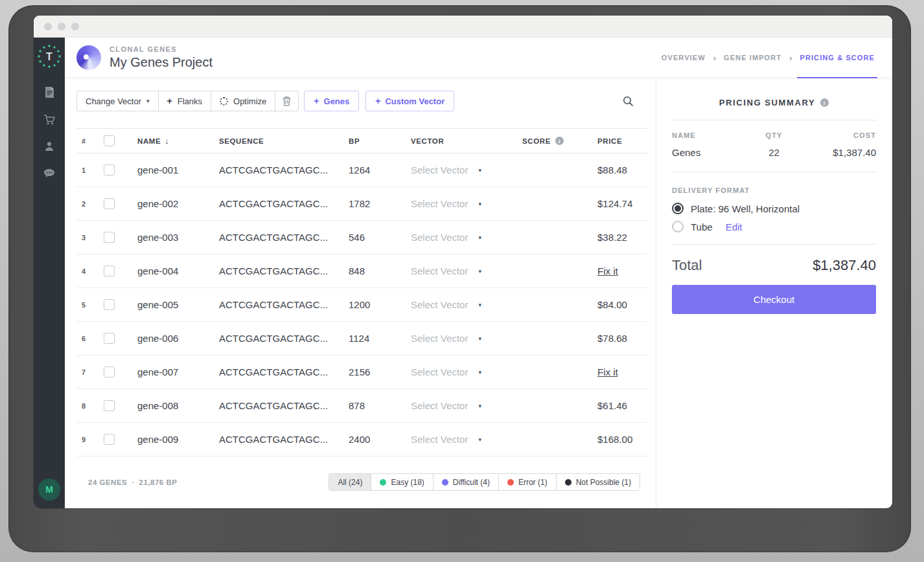  What do you see at coordinates (362, 271) in the screenshot?
I see `table-row: 4 gene-004 ACTCGACTGACTAGC... 848 Select…` at bounding box center [362, 271].